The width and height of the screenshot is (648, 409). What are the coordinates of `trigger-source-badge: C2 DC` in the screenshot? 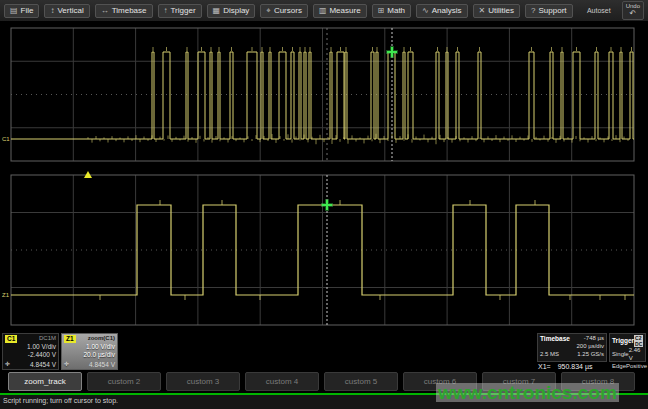 It's located at (638, 341).